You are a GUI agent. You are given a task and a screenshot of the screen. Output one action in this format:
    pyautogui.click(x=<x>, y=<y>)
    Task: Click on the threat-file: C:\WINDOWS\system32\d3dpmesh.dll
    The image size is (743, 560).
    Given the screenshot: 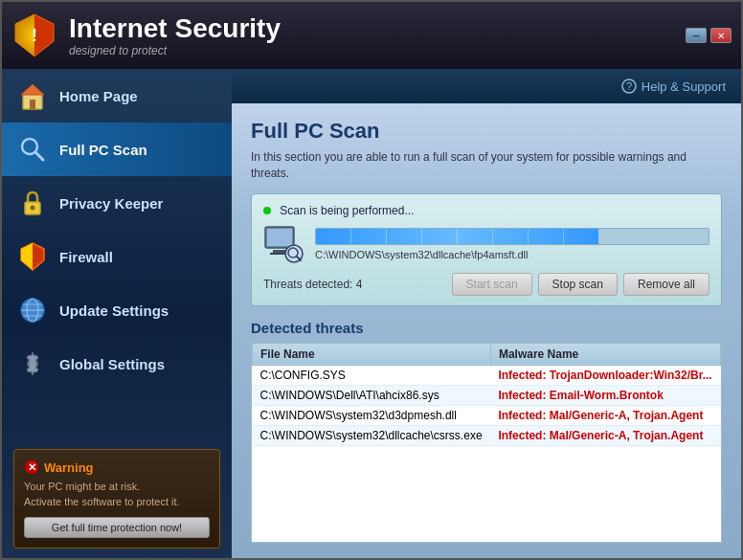 What is the action you would take?
    pyautogui.click(x=372, y=415)
    